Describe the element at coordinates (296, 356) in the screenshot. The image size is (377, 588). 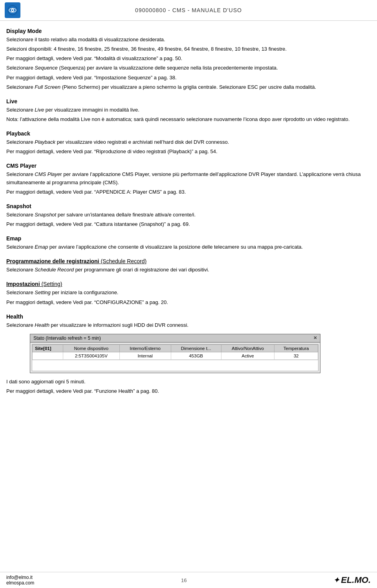
I see `health-row-cell-4: 32` at that location.